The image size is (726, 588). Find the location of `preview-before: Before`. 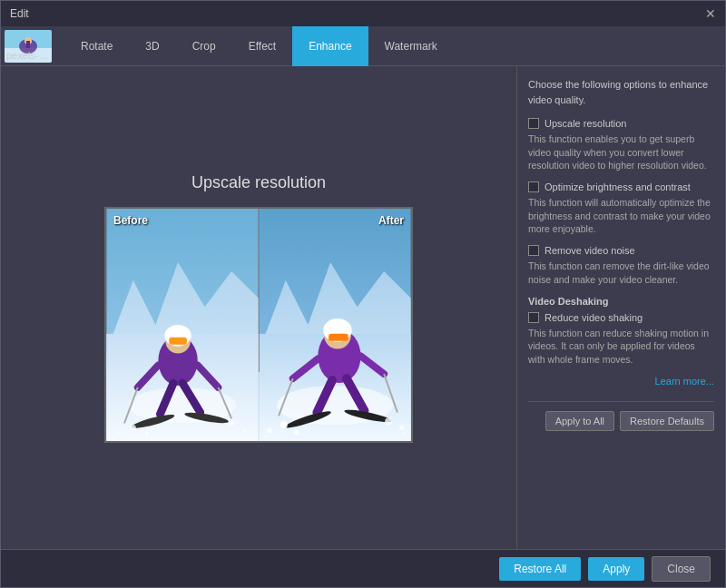

preview-before: Before is located at coordinates (182, 325).